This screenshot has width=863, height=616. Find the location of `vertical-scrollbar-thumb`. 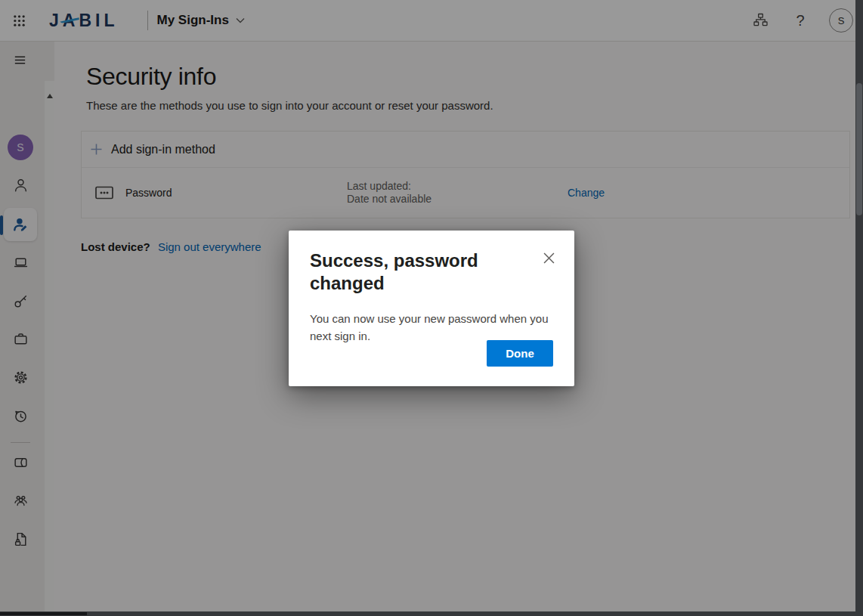

vertical-scrollbar-thumb is located at coordinates (859, 150).